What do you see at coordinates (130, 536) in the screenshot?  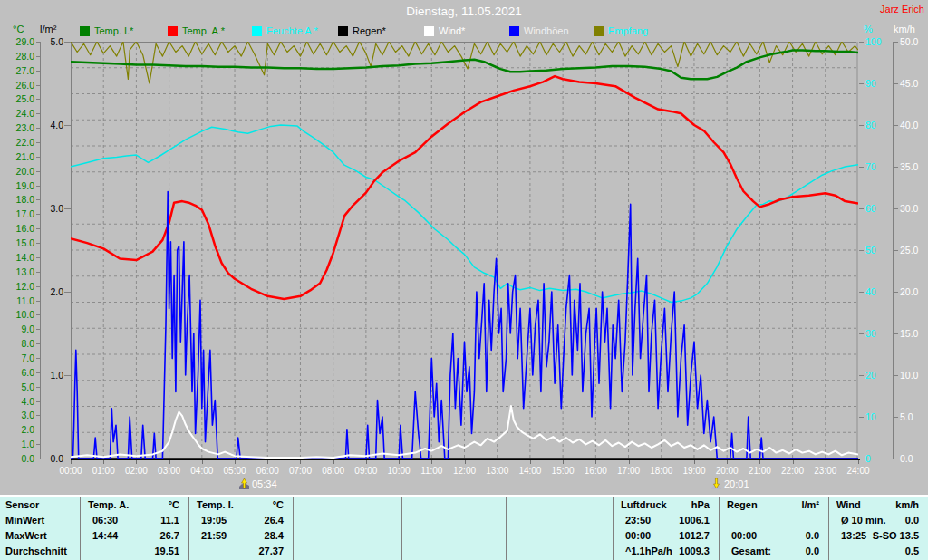 I see `table-cell-value: 26.7` at bounding box center [130, 536].